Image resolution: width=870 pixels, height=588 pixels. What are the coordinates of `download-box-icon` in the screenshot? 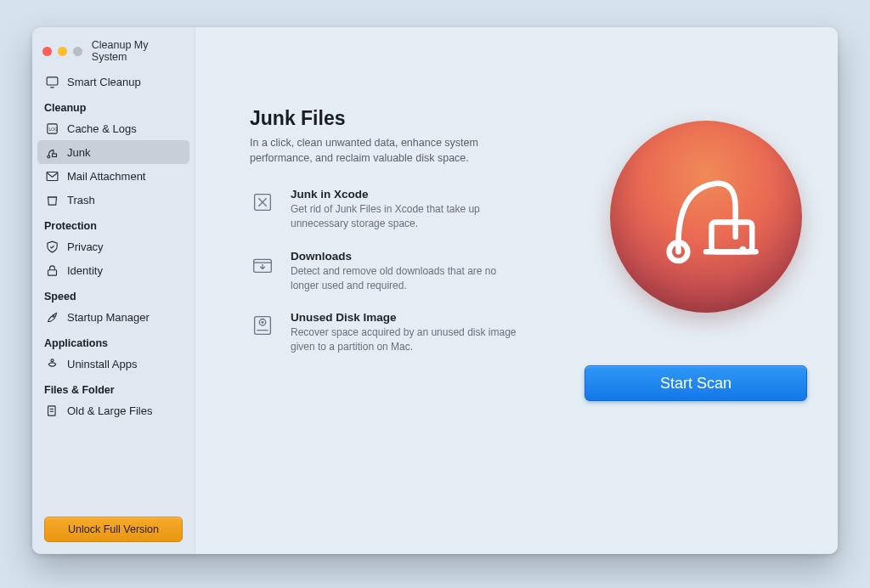 It's located at (263, 264).